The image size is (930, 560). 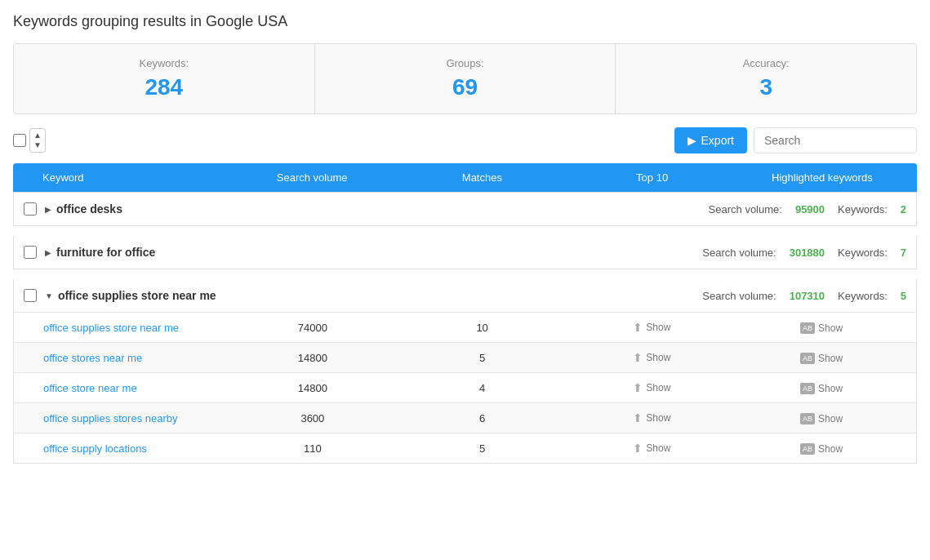 I want to click on accuracy-value: 3, so click(x=766, y=87).